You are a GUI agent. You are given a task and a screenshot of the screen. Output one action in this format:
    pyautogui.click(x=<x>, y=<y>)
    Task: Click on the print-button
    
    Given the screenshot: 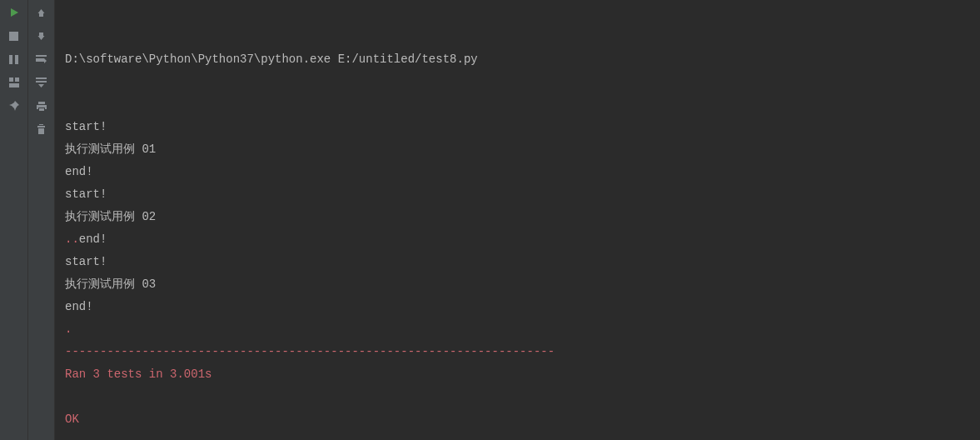 What is the action you would take?
    pyautogui.click(x=42, y=106)
    